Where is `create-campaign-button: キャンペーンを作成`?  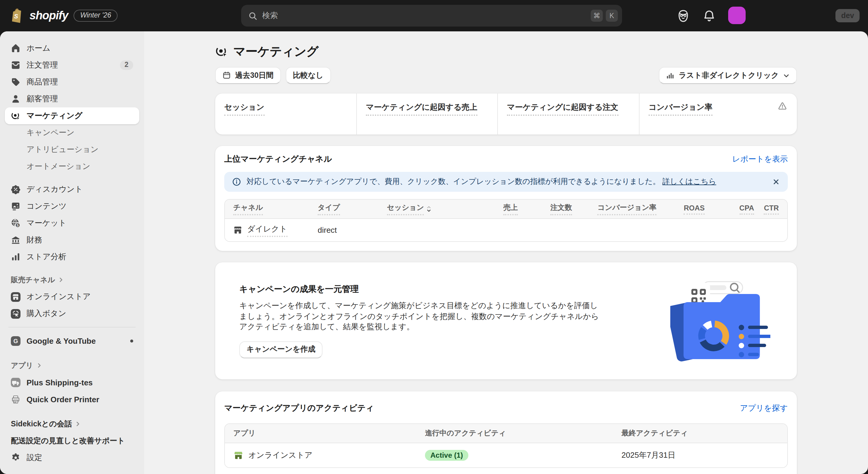
create-campaign-button: キャンペーンを作成 is located at coordinates (281, 350).